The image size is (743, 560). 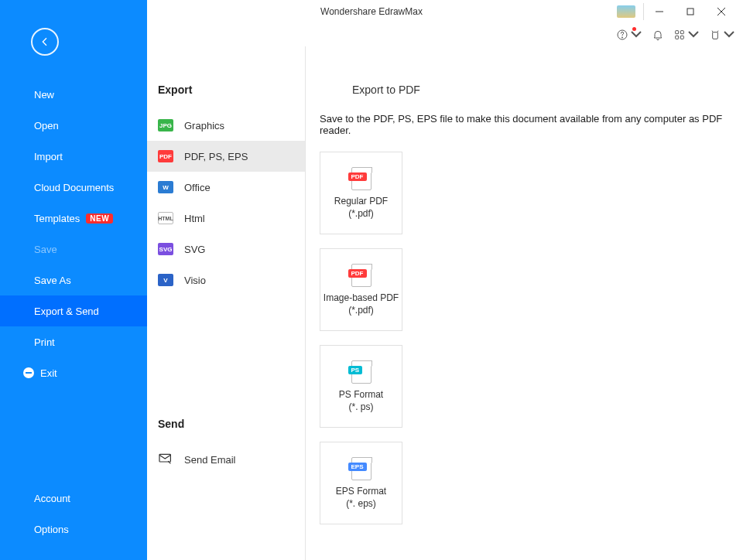 What do you see at coordinates (226, 424) in the screenshot?
I see `send-section-title: Send` at bounding box center [226, 424].